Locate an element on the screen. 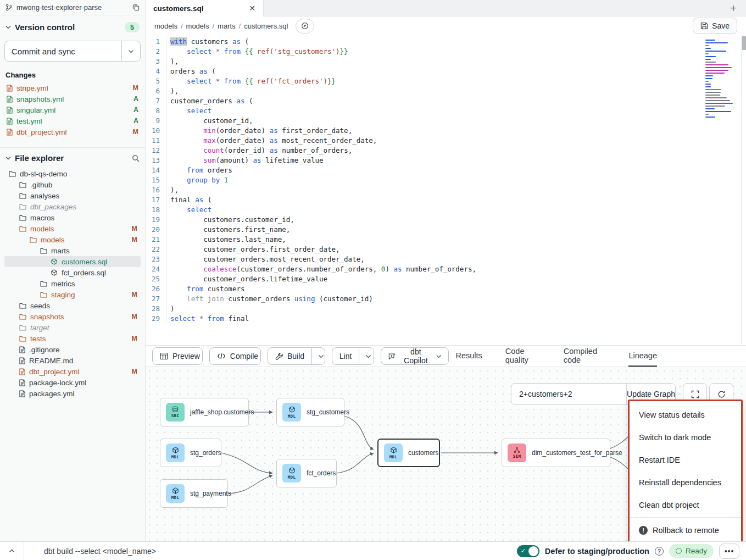 The height and width of the screenshot is (560, 746). menu-item-view-status-details: View status details is located at coordinates (686, 414).